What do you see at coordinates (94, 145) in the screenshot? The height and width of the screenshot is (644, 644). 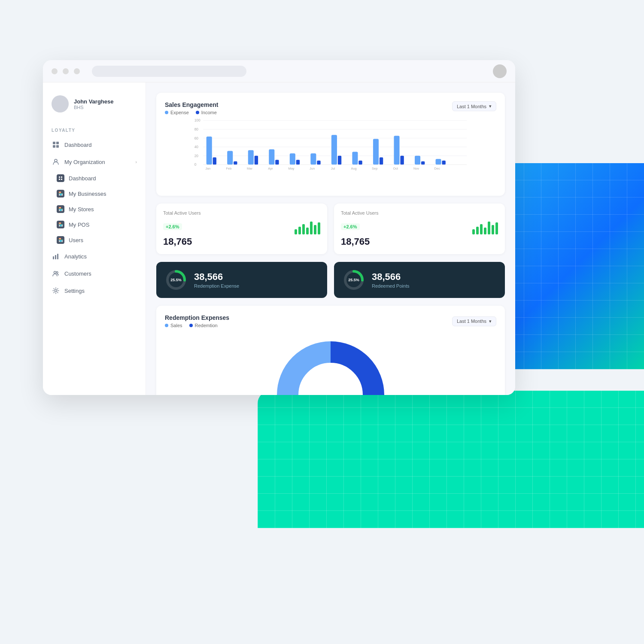 I see `sidebar-item-dashboard: Dashboard` at bounding box center [94, 145].